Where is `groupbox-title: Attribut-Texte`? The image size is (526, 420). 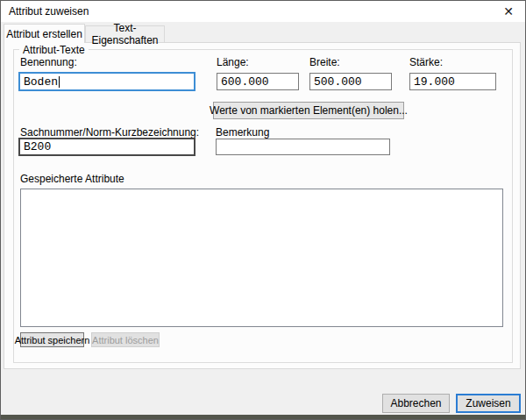 groupbox-title: Attribut-Texte is located at coordinates (54, 50).